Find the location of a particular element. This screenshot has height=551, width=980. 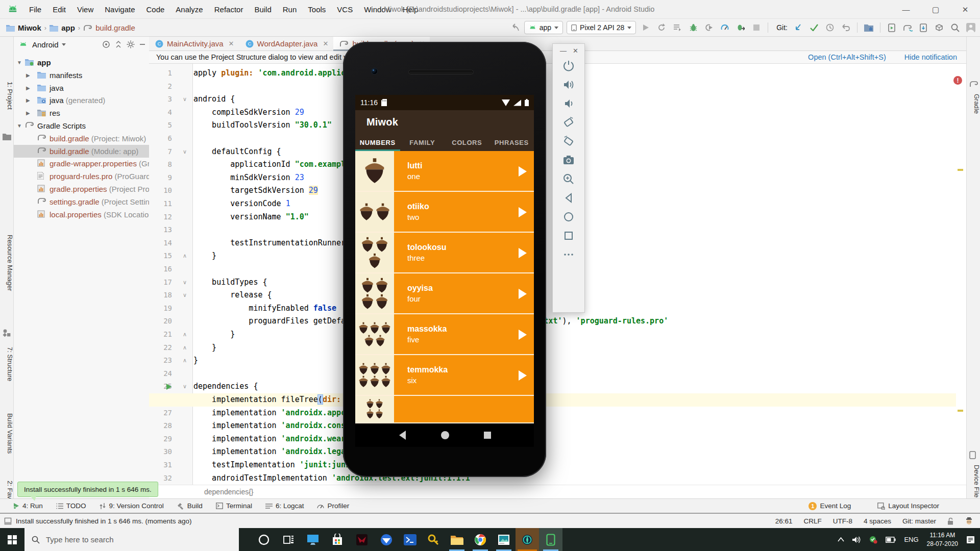

tool-button-resource-manager: Resource Manager is located at coordinates (7, 263).